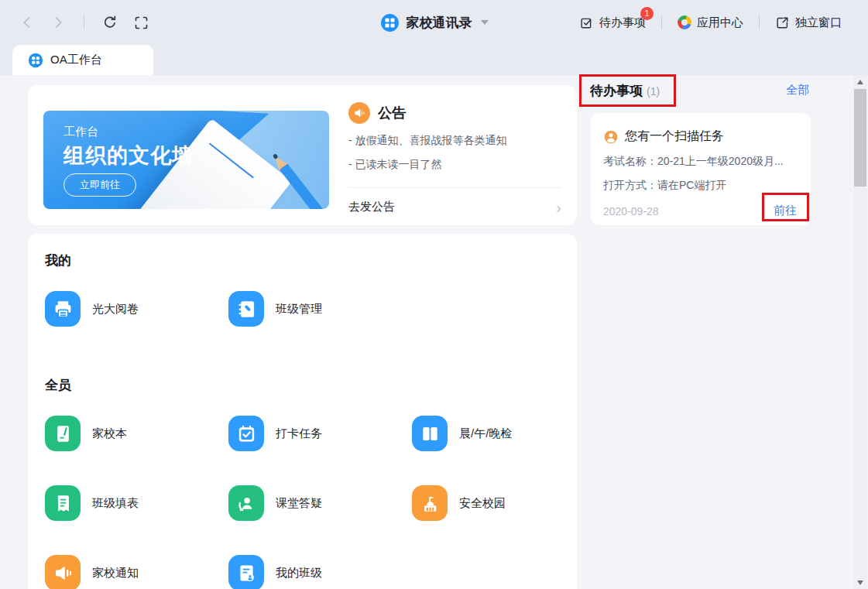  Describe the element at coordinates (299, 310) in the screenshot. I see `app-label: 班级管理` at that location.